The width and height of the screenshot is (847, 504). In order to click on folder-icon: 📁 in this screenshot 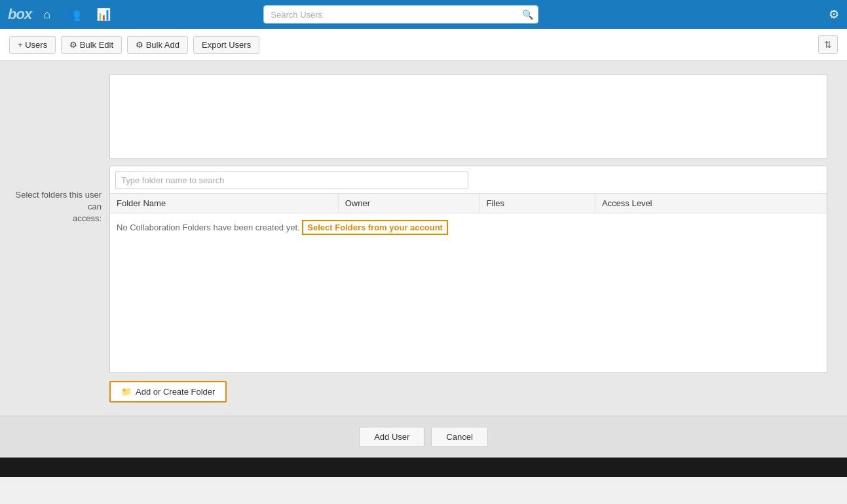, I will do `click(126, 391)`.